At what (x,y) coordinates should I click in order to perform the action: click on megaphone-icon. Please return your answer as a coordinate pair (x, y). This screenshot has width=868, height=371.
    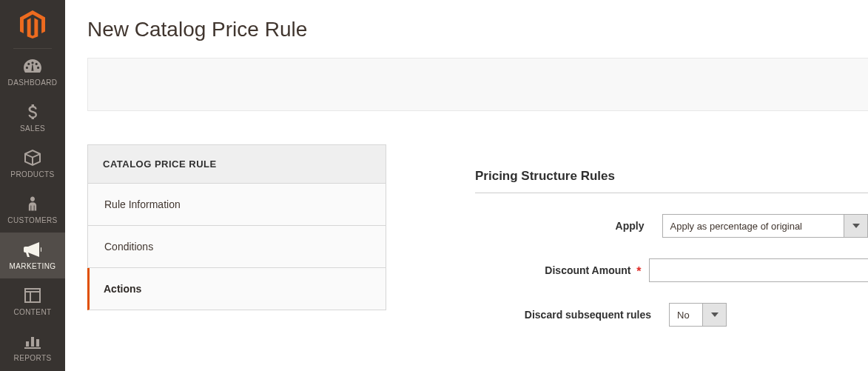
    Looking at the image, I should click on (33, 250).